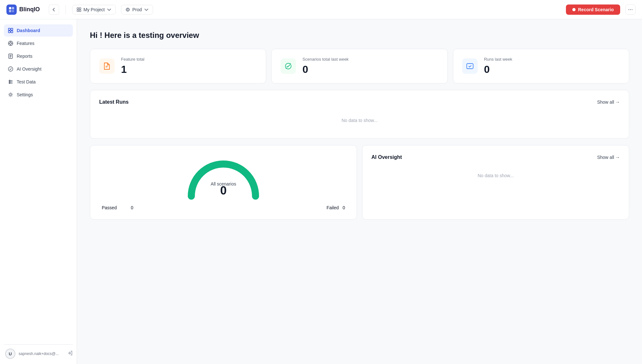 The width and height of the screenshot is (642, 364). Describe the element at coordinates (596, 10) in the screenshot. I see `record-btn-label: Record Scenario` at that location.